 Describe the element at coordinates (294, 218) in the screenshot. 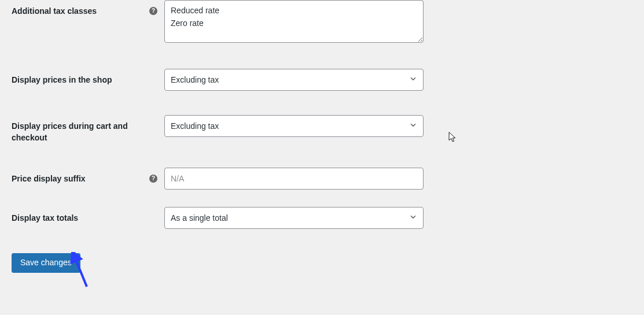

I see `field-col: As a single total` at that location.